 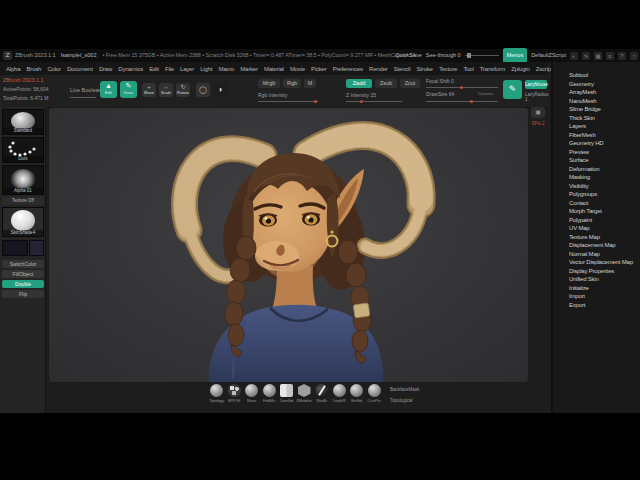 I want to click on tool-panel-item: Morph Target, so click(x=586, y=212).